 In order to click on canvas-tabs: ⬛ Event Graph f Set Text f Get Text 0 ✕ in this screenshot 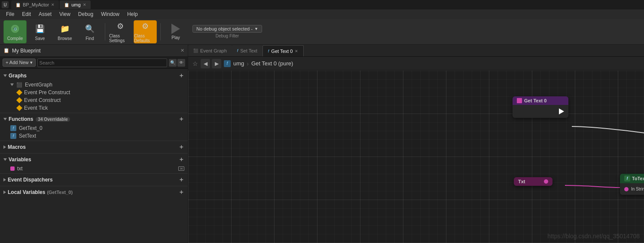, I will do `click(416, 51)`.